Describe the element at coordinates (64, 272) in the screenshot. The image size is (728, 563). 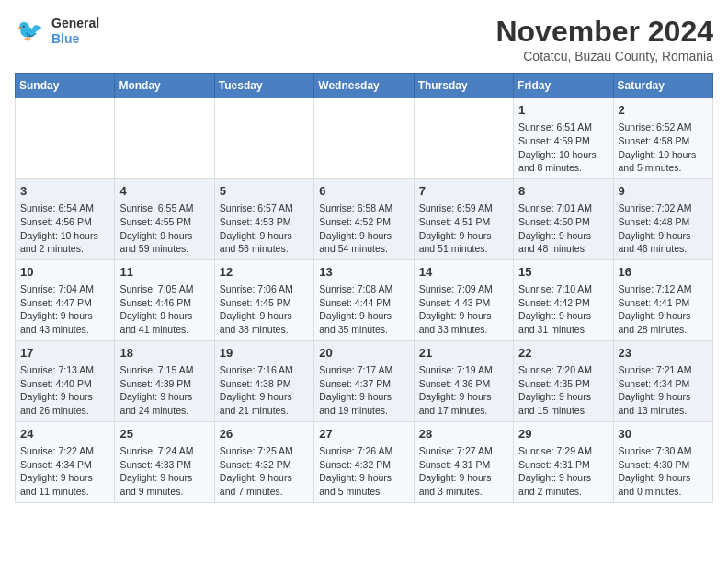
I see `day-number: 10` at that location.